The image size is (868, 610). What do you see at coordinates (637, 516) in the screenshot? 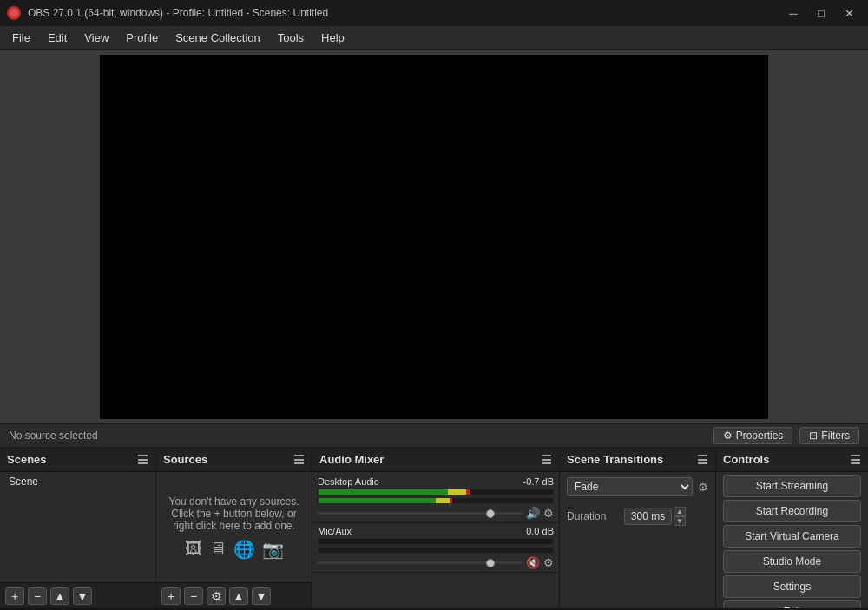
I see `transition-duration-row: Duration ▲ ▼` at bounding box center [637, 516].